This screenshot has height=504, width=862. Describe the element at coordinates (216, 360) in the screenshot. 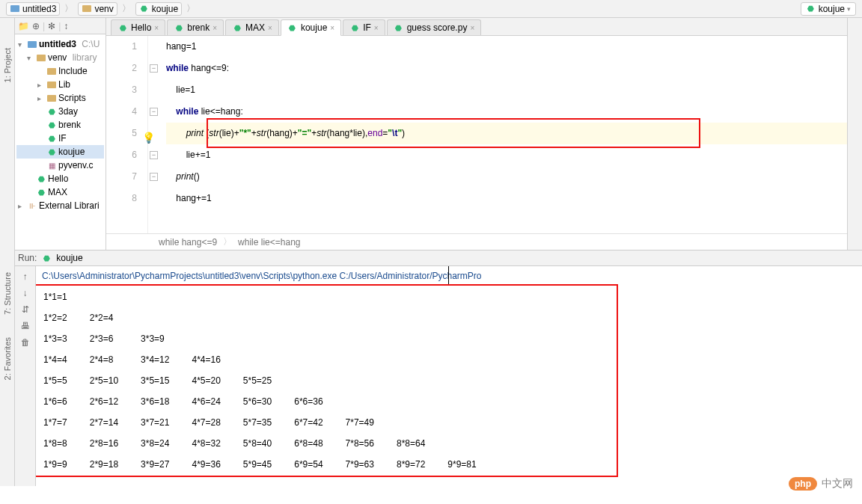

I see `table-cell: 4*4=16` at that location.